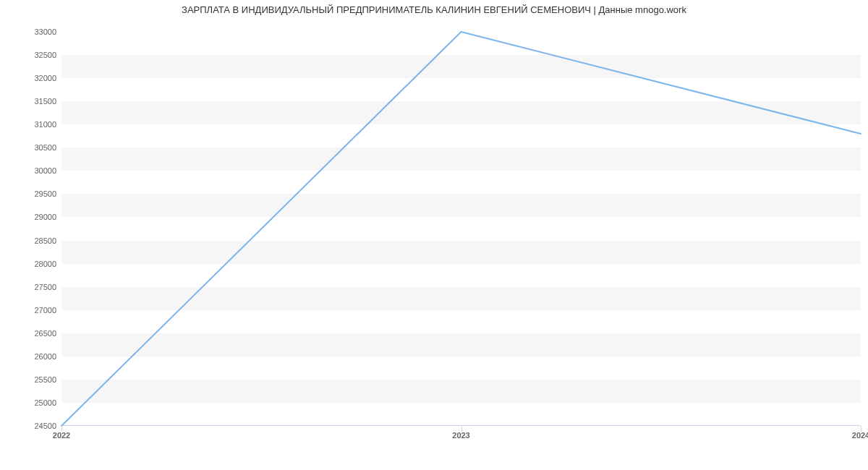  What do you see at coordinates (31, 124) in the screenshot?
I see `y-tick-label: 31000` at bounding box center [31, 124].